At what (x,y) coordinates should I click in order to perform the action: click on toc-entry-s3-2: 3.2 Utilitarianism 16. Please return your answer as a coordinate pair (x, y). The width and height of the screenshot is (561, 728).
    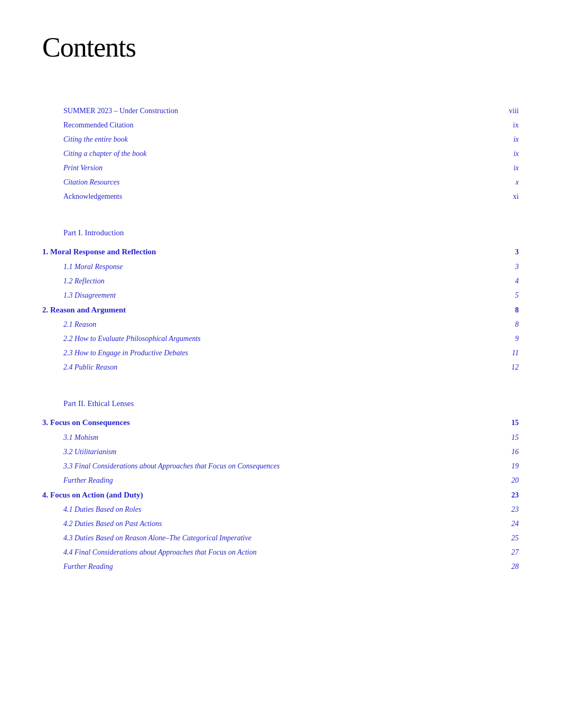
    Looking at the image, I should click on (291, 451).